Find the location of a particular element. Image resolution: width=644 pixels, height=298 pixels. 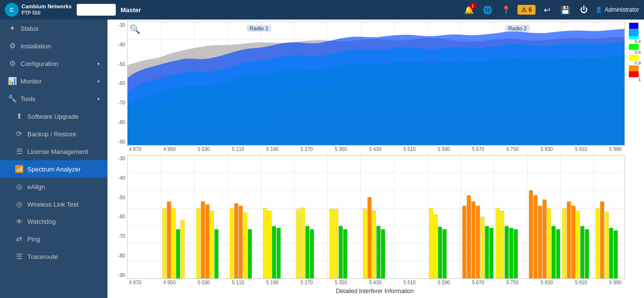

sidebar-item-label: Traceroute is located at coordinates (64, 257).